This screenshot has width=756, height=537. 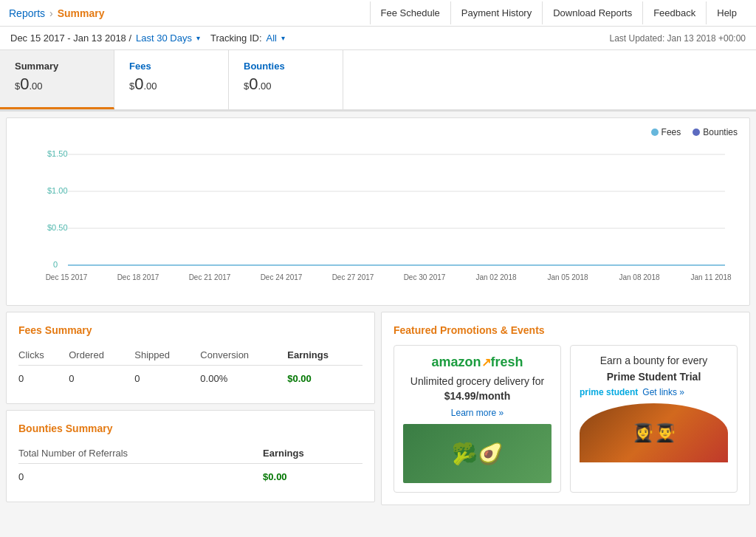 I want to click on nav-payment-history: Payment History, so click(x=496, y=13).